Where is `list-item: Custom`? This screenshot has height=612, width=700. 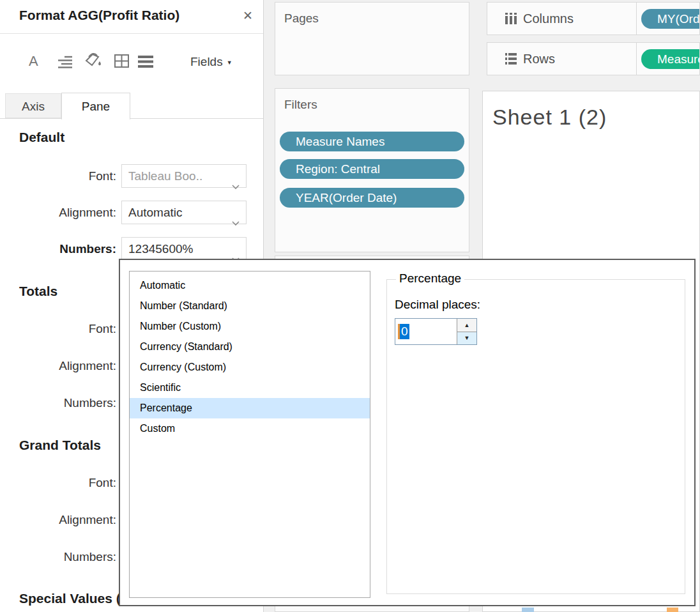 list-item: Custom is located at coordinates (250, 429).